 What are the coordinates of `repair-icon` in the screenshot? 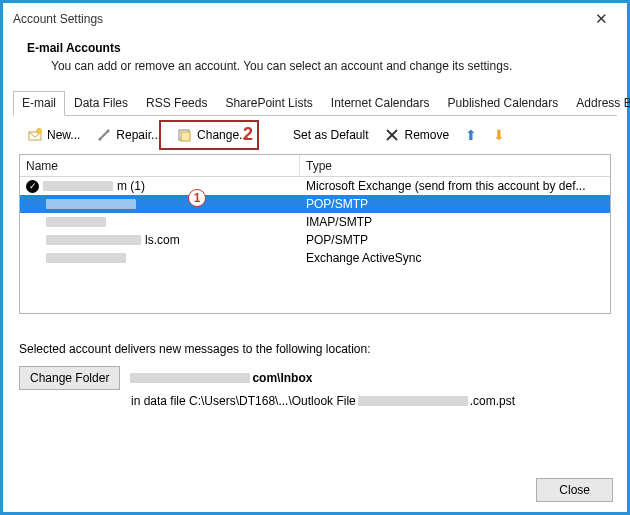 It's located at (104, 135).